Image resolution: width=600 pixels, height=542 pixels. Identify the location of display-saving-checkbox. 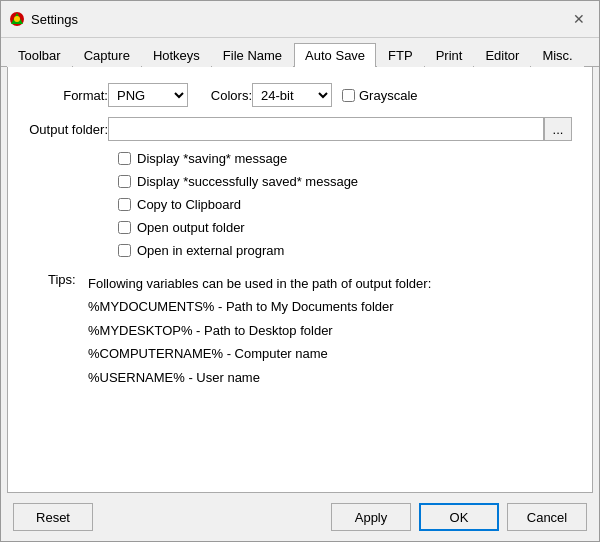
(124, 158).